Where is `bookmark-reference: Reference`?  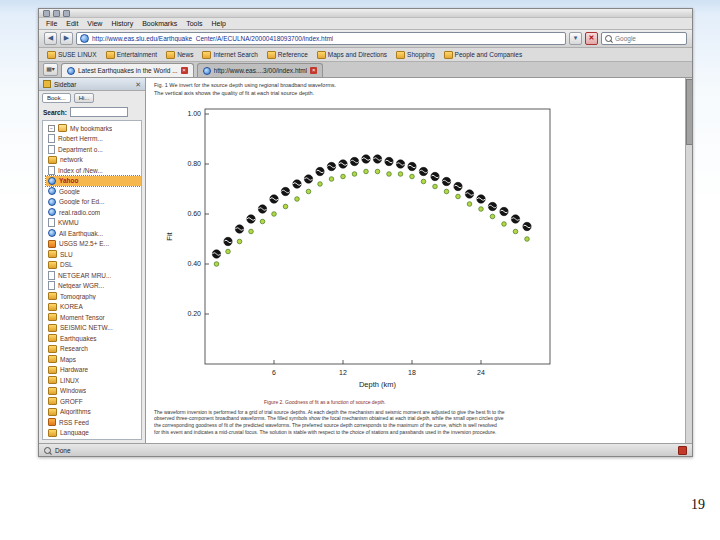
bookmark-reference: Reference is located at coordinates (288, 55).